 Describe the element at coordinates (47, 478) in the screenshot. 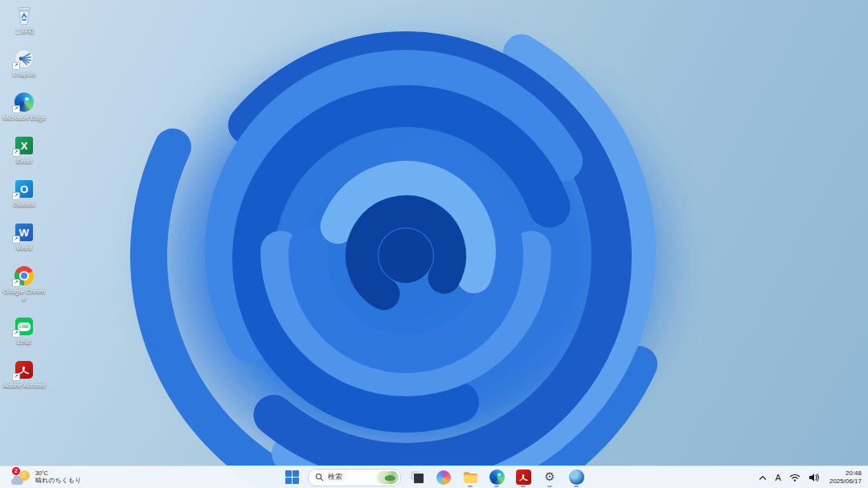

I see `weather-widget: 2 30°C 晴れのちくもり` at that location.